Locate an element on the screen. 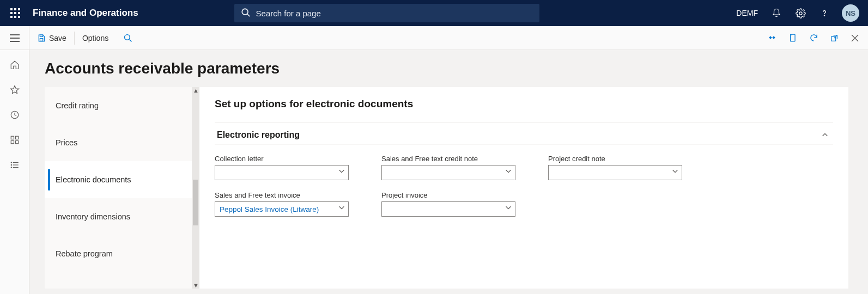  parameter-section-tabs: Credit rating Prices Electronic document… is located at coordinates (118, 188).